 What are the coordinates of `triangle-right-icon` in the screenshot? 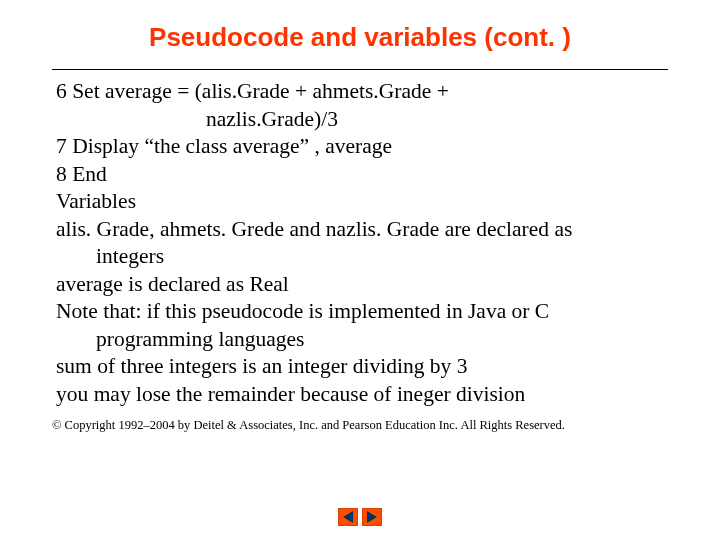 It's located at (372, 517).